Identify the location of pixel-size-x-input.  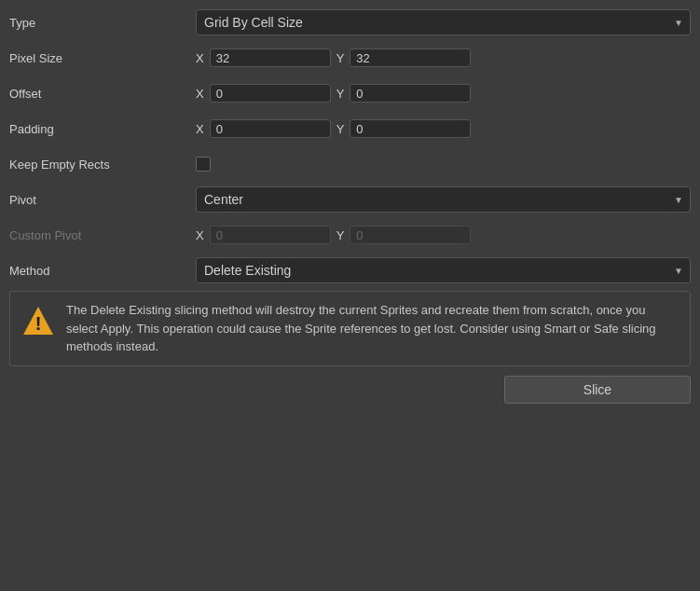
(270, 58).